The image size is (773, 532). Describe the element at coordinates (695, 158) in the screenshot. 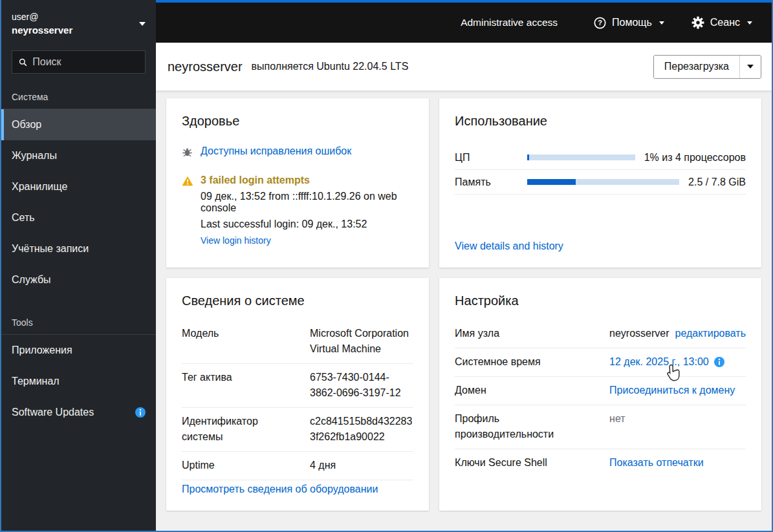

I see `cpu-usage-value: 1% из 4 процессоров` at that location.